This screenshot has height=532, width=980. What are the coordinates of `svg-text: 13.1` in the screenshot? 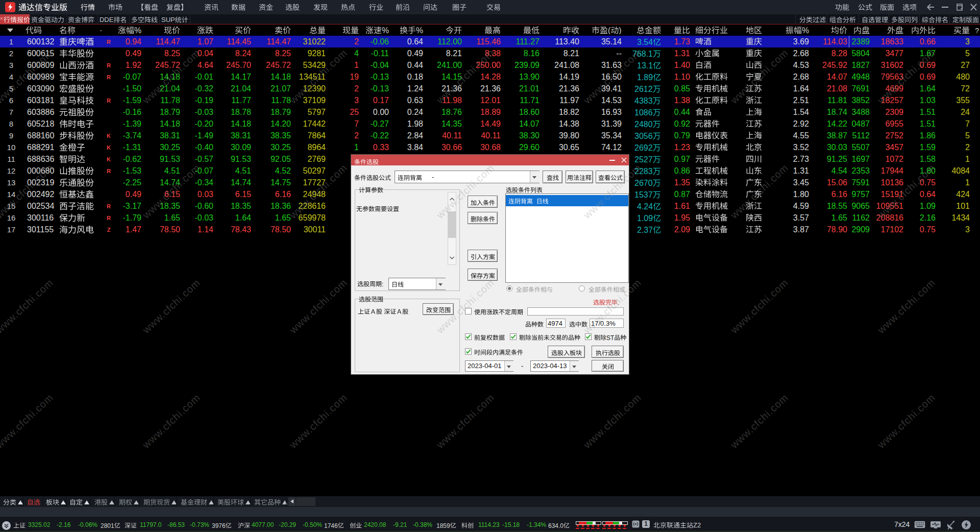 It's located at (645, 65).